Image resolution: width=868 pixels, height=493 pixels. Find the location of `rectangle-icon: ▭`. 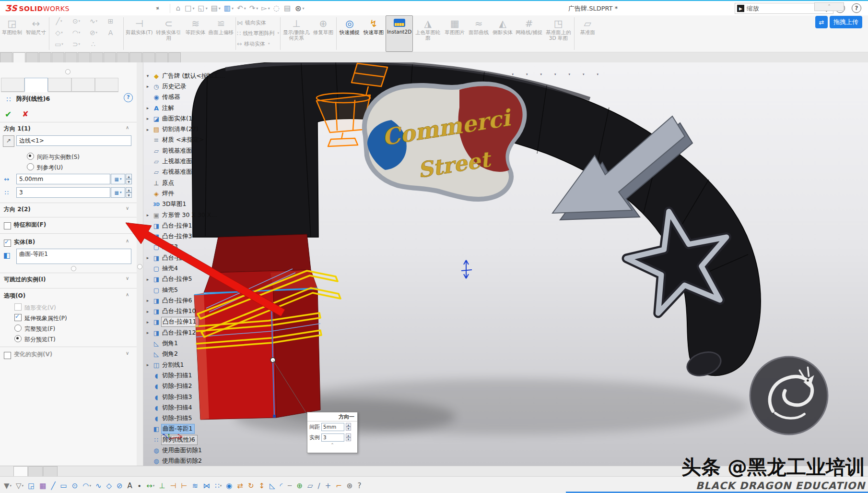

rectangle-icon: ▭ is located at coordinates (64, 486).